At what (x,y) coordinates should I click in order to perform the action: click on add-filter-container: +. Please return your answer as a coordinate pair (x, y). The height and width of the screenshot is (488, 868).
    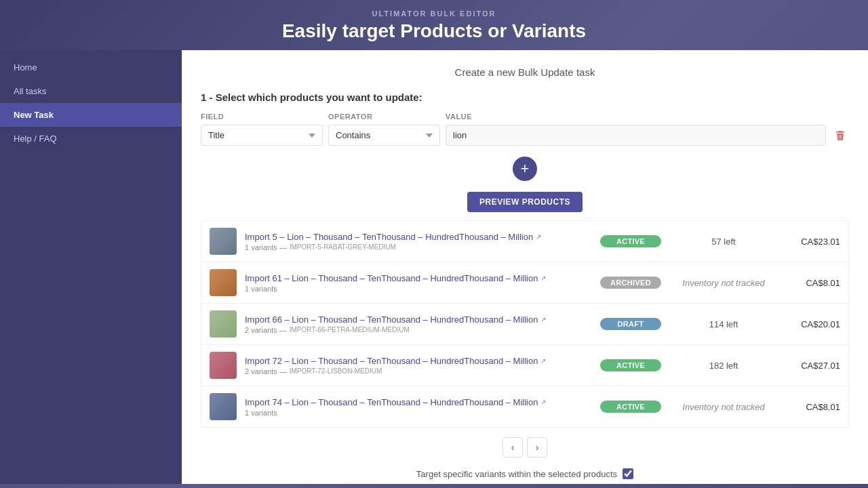
    Looking at the image, I should click on (525, 169).